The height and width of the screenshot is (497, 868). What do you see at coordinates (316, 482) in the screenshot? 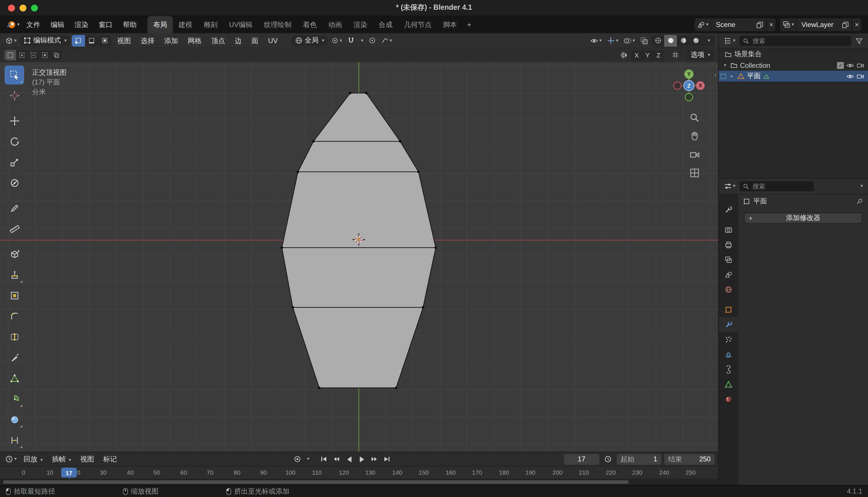
I see `timeline-scrollbar` at bounding box center [316, 482].